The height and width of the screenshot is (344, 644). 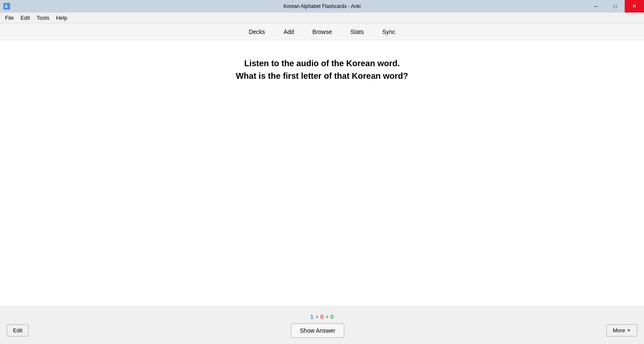 What do you see at coordinates (322, 63) in the screenshot?
I see `question-line1: Listen to the audio of the Korean word.` at bounding box center [322, 63].